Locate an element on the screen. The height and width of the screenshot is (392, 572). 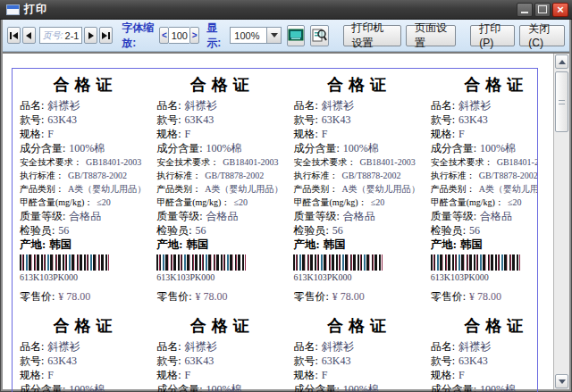
next-page-button is located at coordinates (91, 36).